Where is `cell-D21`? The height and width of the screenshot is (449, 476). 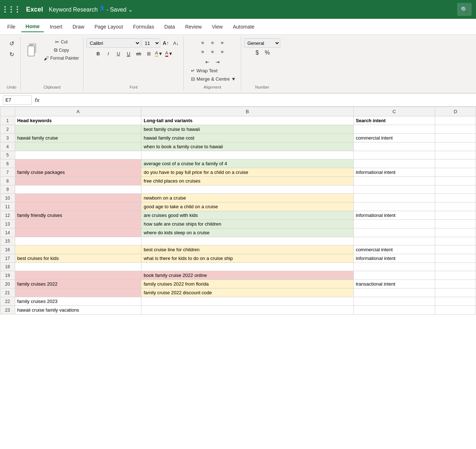 cell-D21 is located at coordinates (456, 293).